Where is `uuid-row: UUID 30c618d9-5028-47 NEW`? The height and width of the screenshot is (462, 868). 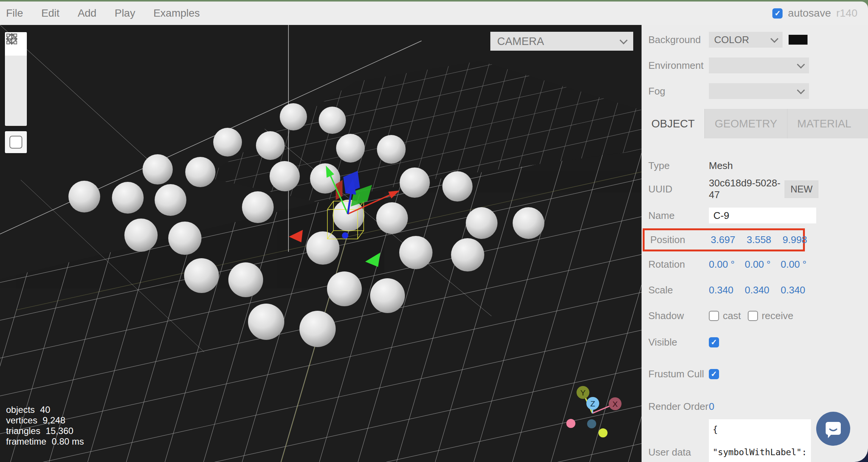
uuid-row: UUID 30c618d9-5028-47 NEW is located at coordinates (758, 189).